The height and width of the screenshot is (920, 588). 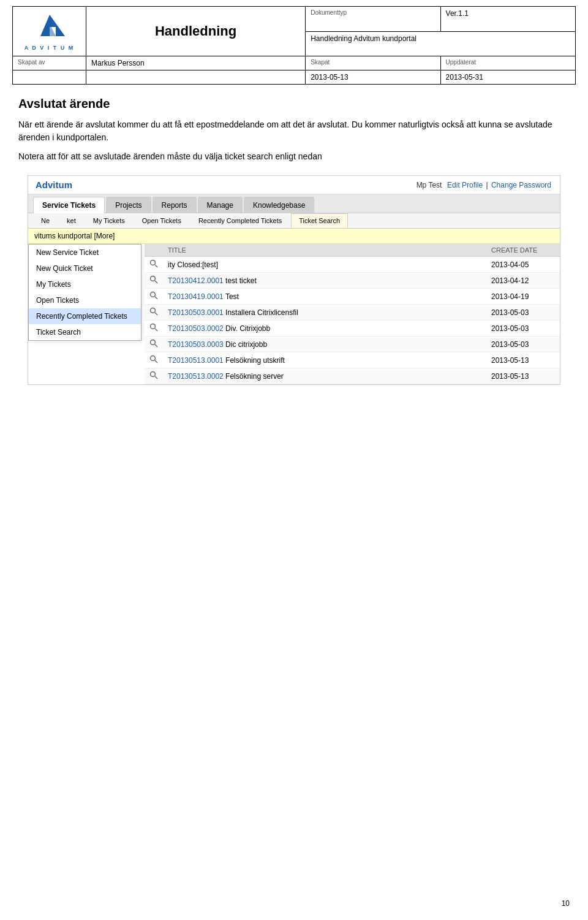 What do you see at coordinates (69, 205) in the screenshot?
I see `main-nav-item-service-tickets: Service Tickets` at bounding box center [69, 205].